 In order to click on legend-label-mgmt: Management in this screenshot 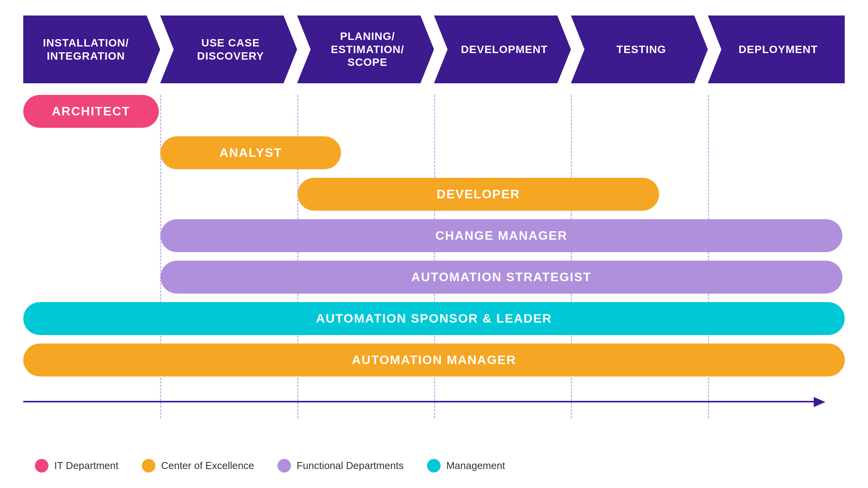, I will do `click(476, 466)`.